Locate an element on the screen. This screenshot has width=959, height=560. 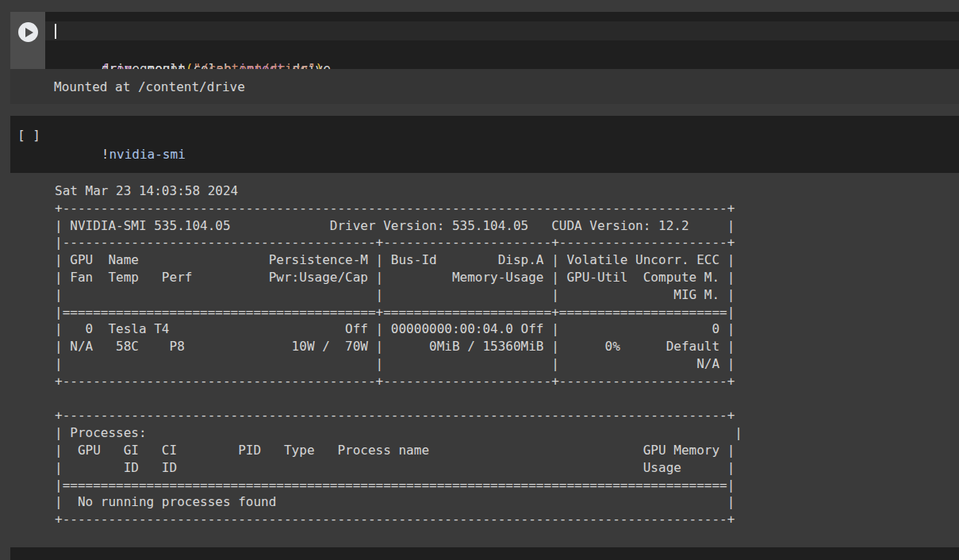
code-token: nvidia-smi is located at coordinates (147, 154).